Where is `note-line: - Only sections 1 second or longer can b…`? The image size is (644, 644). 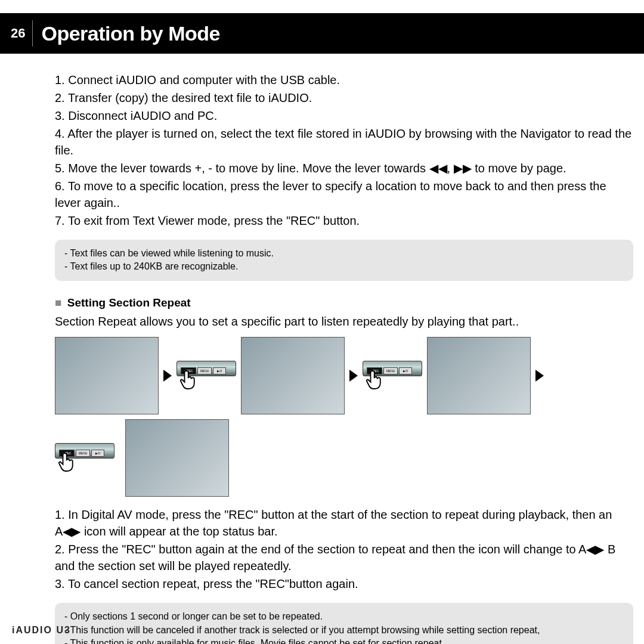
note-line: - Only sections 1 second or longer can b… is located at coordinates (344, 617).